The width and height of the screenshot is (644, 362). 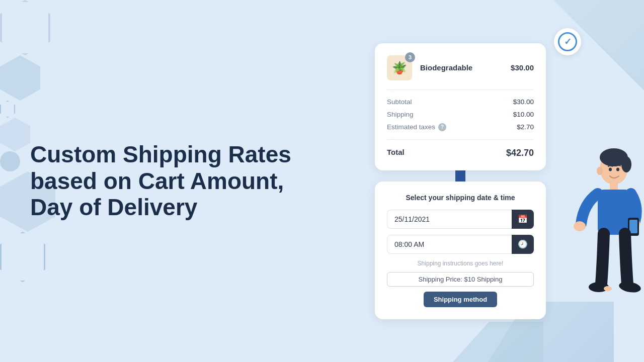 I want to click on clock-button: 🕗, so click(x=523, y=244).